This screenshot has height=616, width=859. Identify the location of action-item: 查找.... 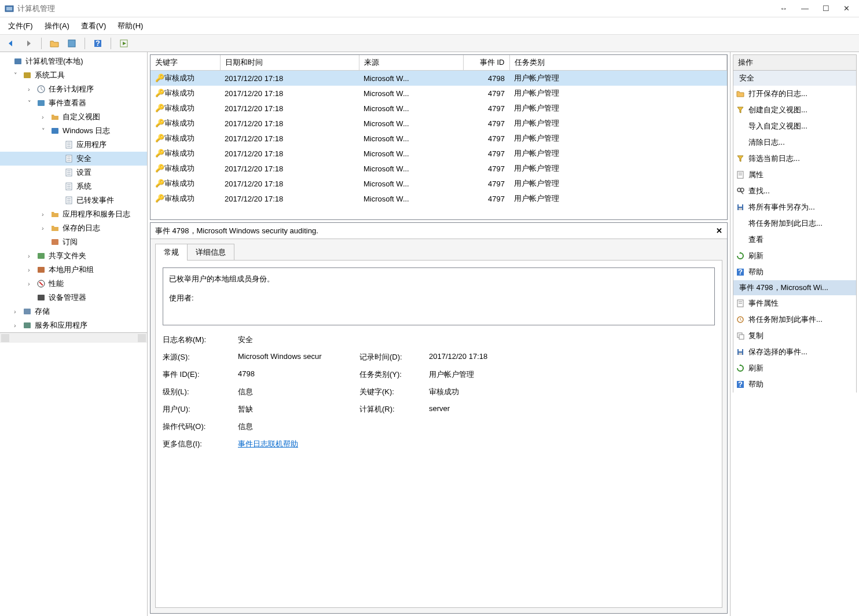
(795, 191).